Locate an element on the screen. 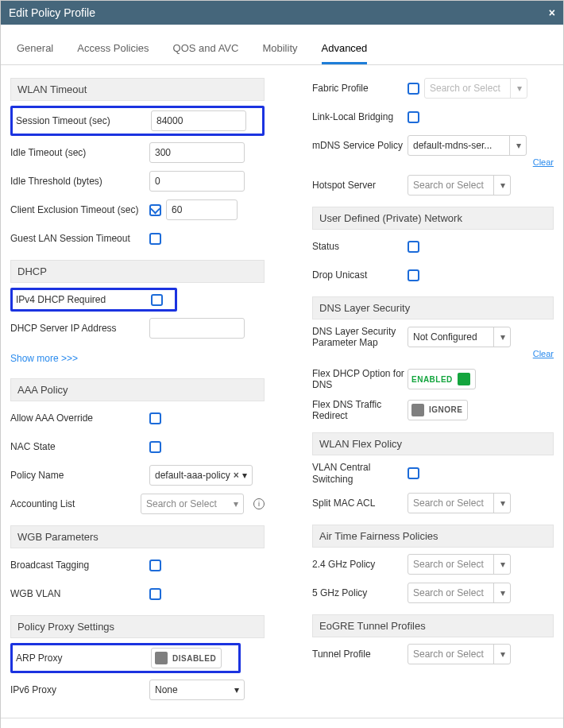  arp-proxy-state: DISABLED is located at coordinates (194, 658).